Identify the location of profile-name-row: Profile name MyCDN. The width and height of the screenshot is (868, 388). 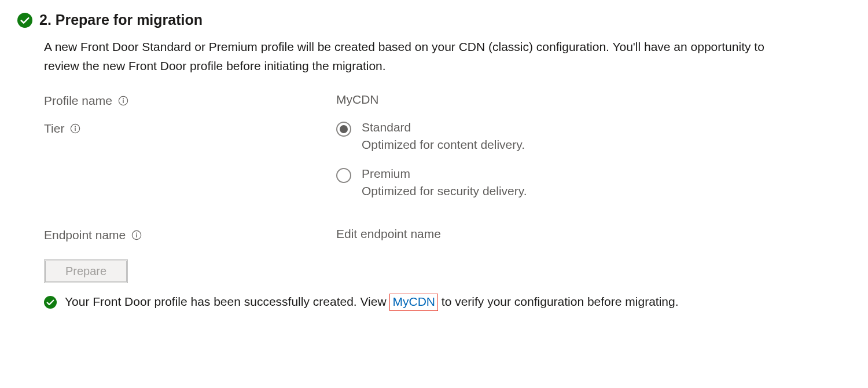
(447, 100).